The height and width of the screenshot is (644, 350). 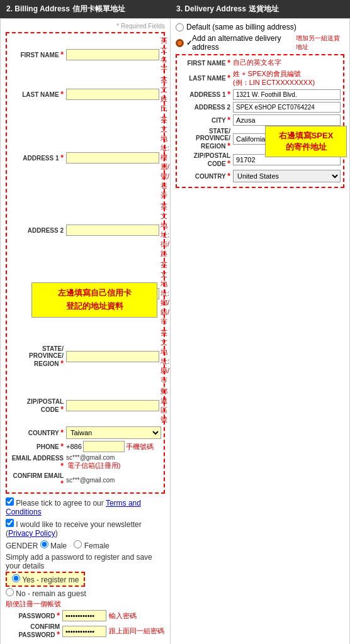 What do you see at coordinates (38, 433) in the screenshot?
I see `billing-country-label: COUNTRY *` at bounding box center [38, 433].